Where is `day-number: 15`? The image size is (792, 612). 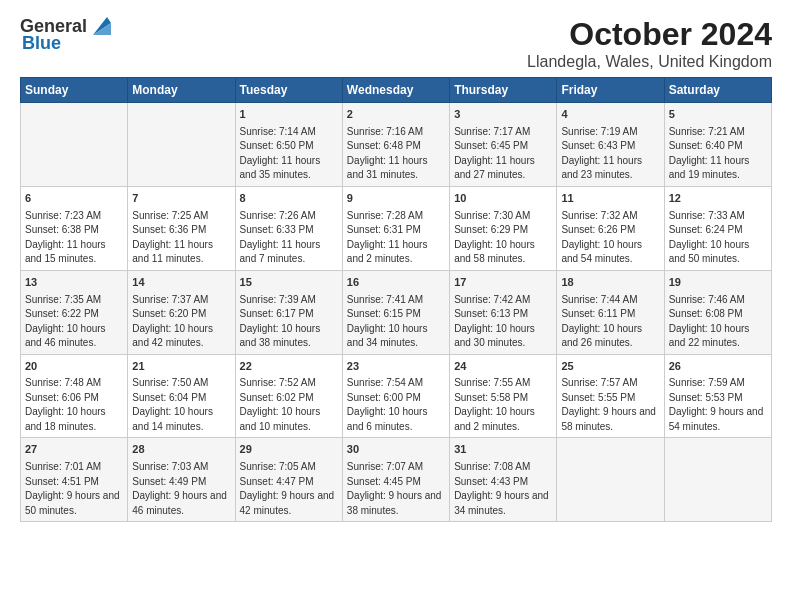 day-number: 15 is located at coordinates (289, 282).